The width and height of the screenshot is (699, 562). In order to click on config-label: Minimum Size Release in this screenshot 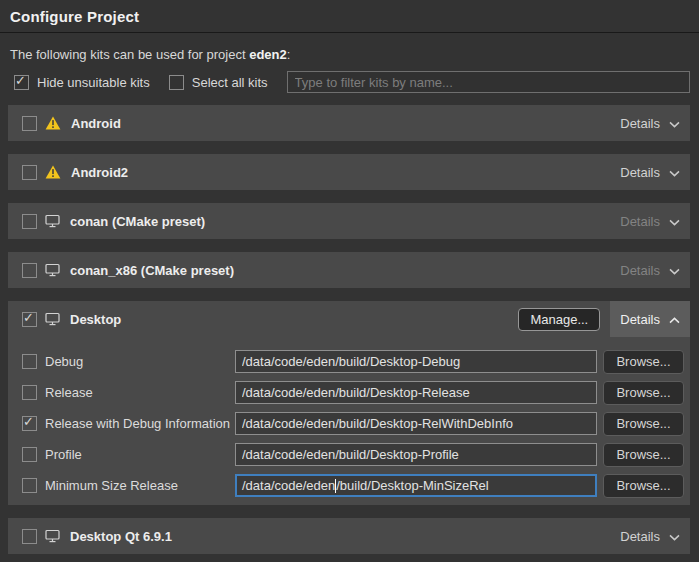, I will do `click(112, 486)`.